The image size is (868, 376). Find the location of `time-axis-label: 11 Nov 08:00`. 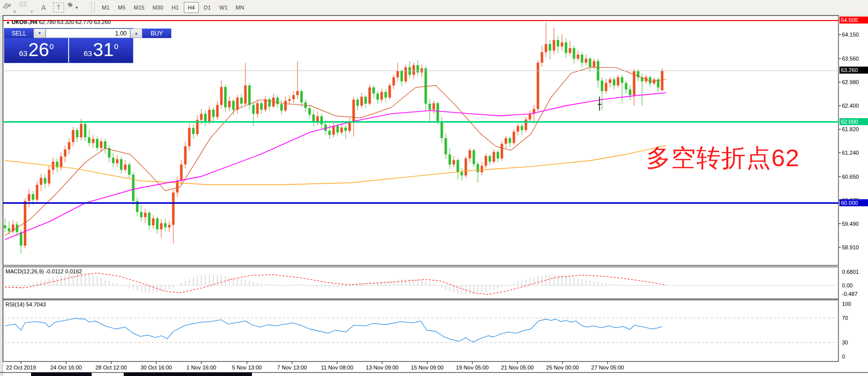

time-axis-label: 11 Nov 08:00 is located at coordinates (338, 367).